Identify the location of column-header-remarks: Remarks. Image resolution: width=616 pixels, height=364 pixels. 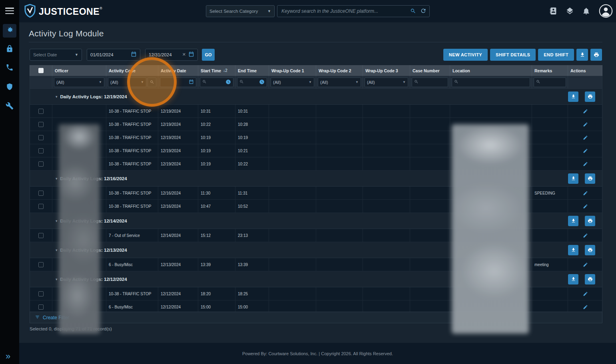
(550, 70).